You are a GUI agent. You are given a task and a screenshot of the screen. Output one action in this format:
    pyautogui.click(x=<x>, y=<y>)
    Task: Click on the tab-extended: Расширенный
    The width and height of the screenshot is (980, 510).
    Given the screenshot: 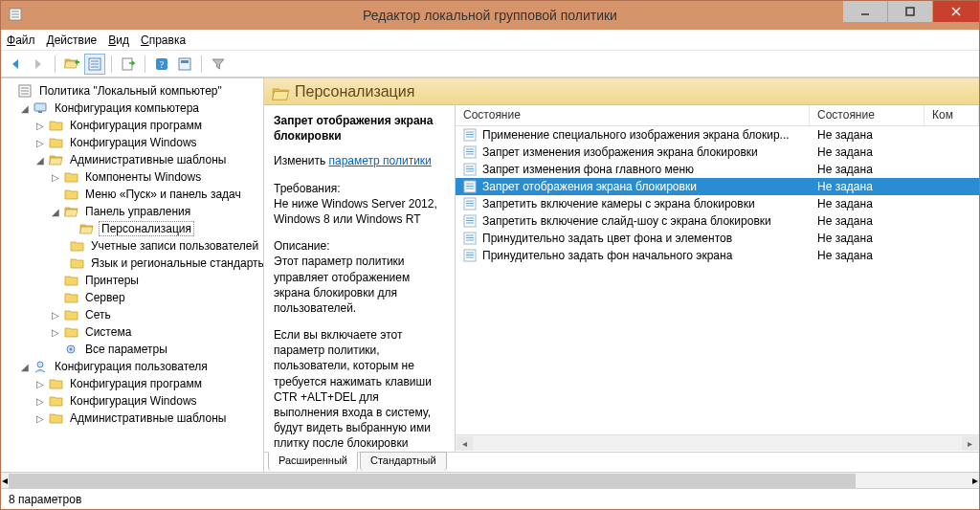 What is the action you would take?
    pyautogui.click(x=313, y=461)
    